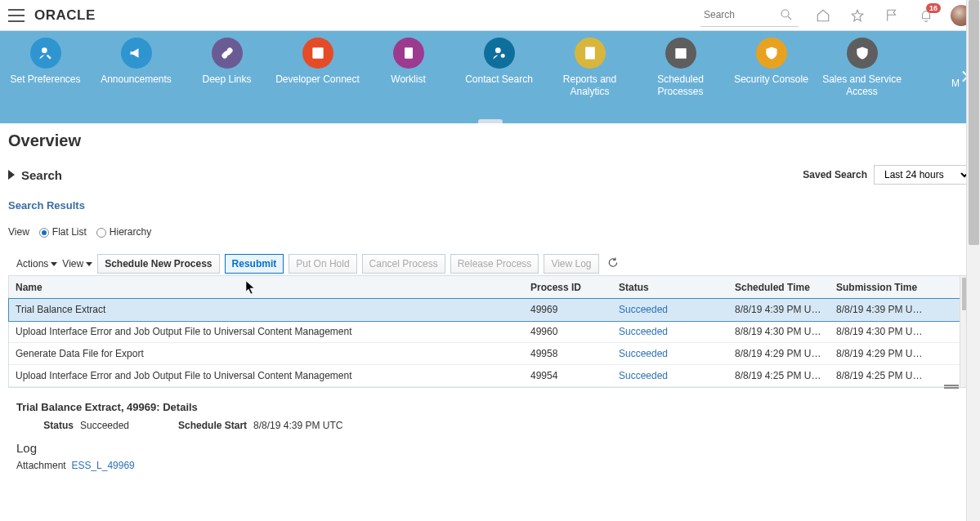 The width and height of the screenshot is (980, 521). Describe the element at coordinates (404, 264) in the screenshot. I see `cancel-process-button: Cancel Process` at that location.